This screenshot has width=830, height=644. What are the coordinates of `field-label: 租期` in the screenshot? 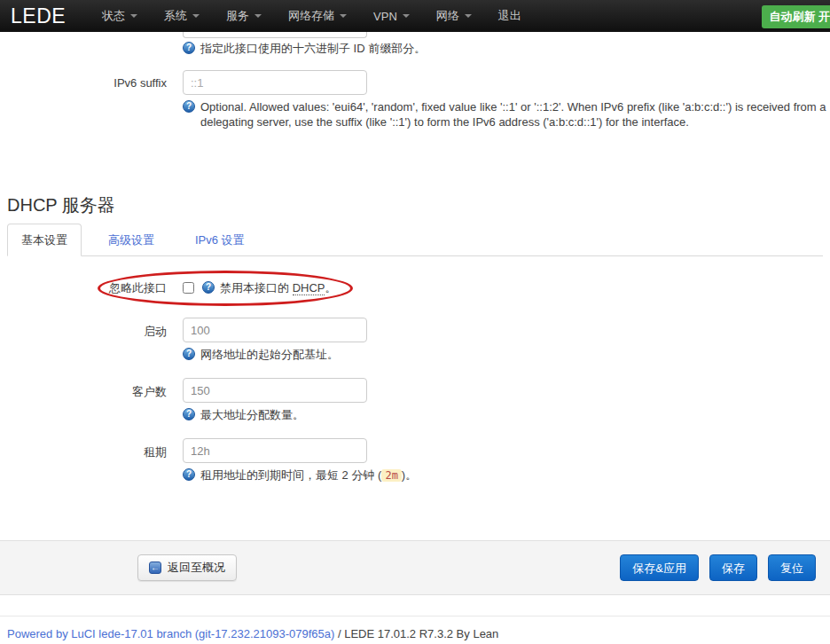 It's located at (83, 461).